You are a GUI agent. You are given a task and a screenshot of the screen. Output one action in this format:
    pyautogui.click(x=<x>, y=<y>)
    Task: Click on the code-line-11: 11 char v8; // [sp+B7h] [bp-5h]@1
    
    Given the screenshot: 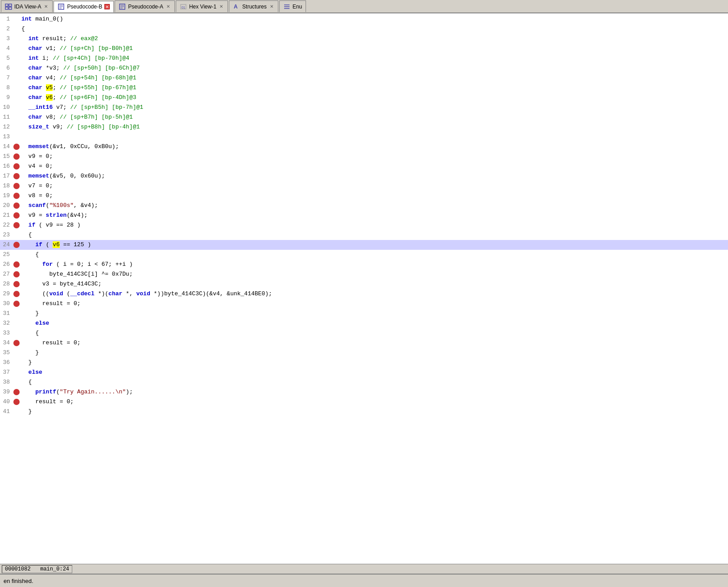 What is the action you would take?
    pyautogui.click(x=364, y=117)
    